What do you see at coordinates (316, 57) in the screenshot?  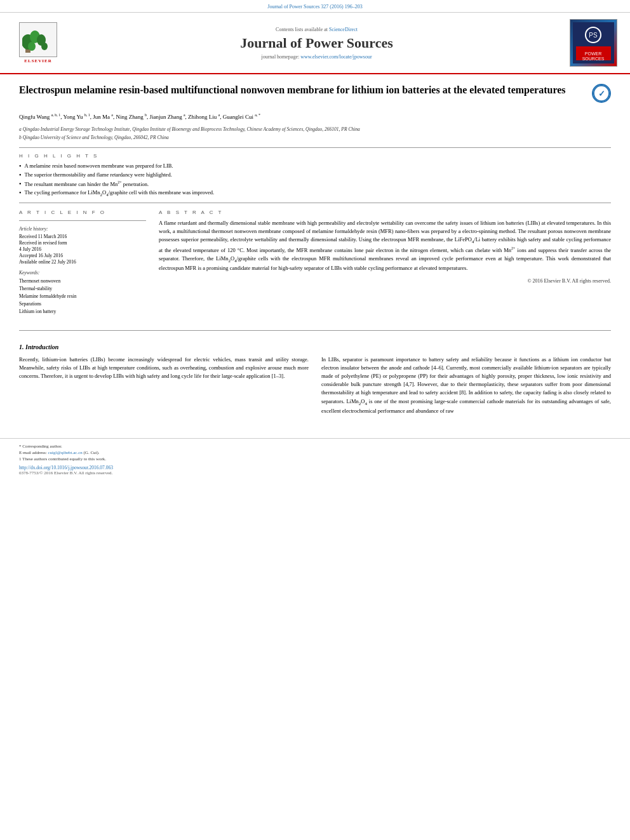 I see `homepage-line: journal homepage: www.elsevier.com/locat…` at bounding box center [316, 57].